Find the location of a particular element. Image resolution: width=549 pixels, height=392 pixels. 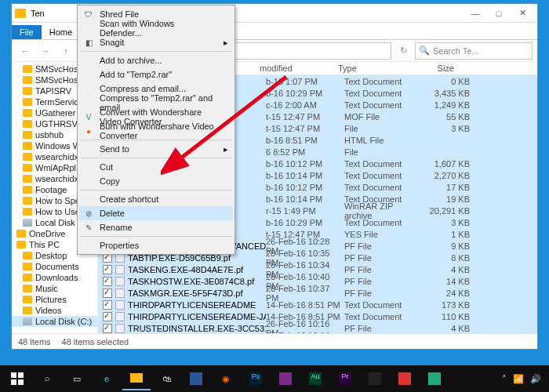

tab-home: Home is located at coordinates (61, 32).